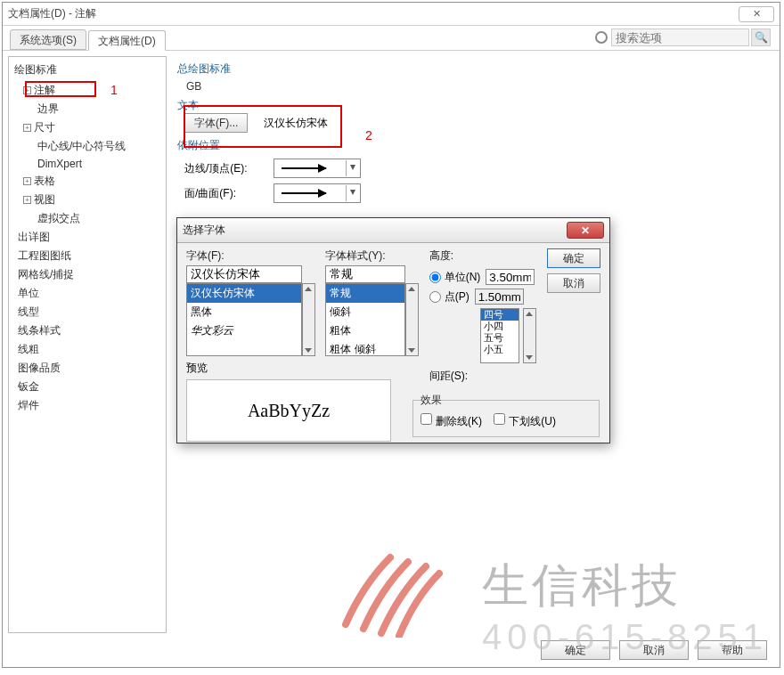 This screenshot has height=675, width=784. What do you see at coordinates (289, 369) in the screenshot?
I see `preview-label: 预览` at bounding box center [289, 369].